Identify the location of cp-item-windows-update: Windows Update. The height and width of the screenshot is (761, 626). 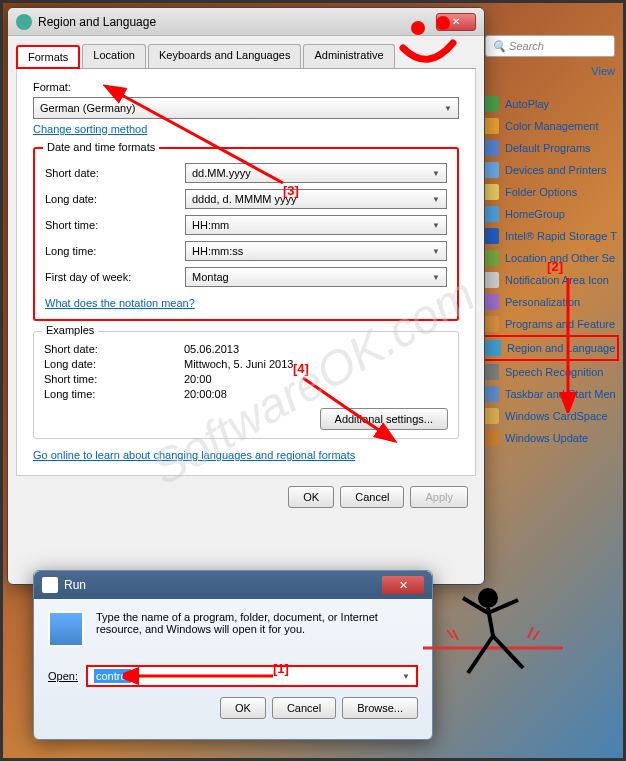
(549, 438).